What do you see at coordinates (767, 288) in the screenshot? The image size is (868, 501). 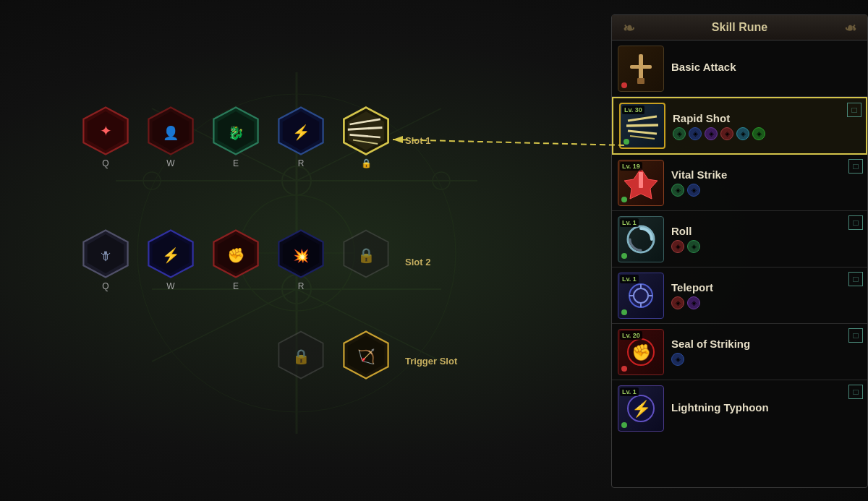 I see `skill-name-teleport: Teleport` at bounding box center [767, 288].